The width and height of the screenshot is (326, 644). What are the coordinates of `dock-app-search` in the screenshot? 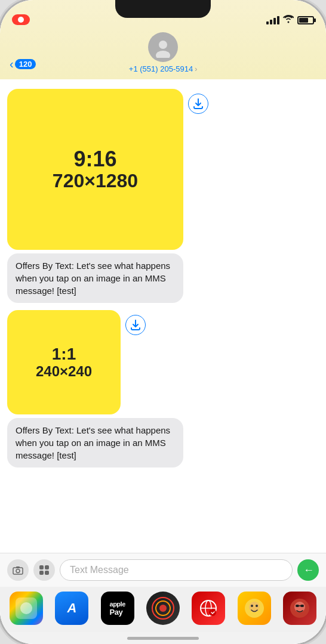 It's located at (208, 608).